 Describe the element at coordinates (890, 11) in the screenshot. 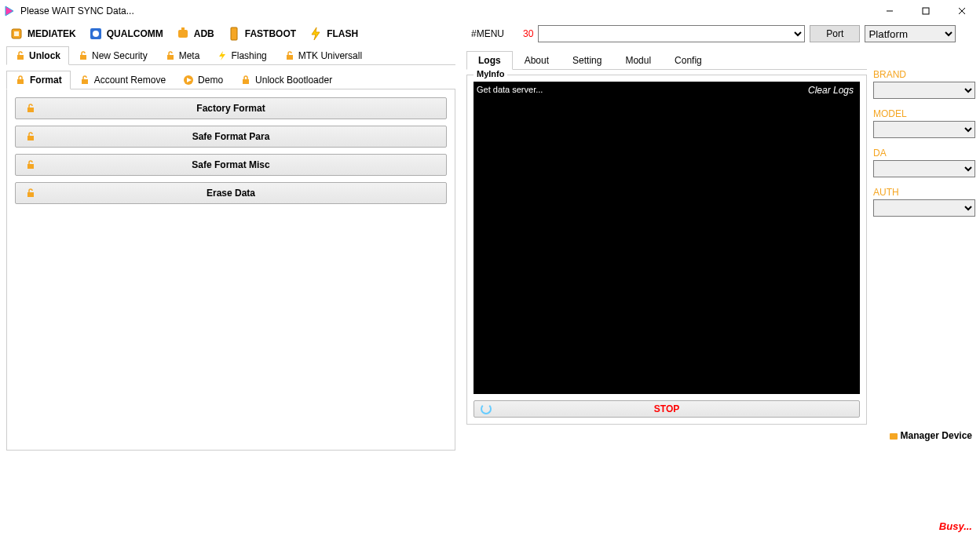

I see `minimize-button` at that location.